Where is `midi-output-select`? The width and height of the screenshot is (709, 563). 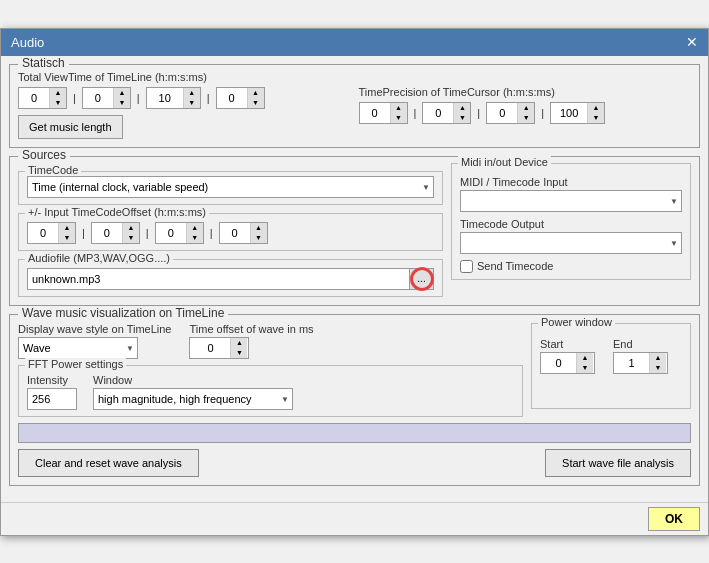
midi-output-select is located at coordinates (571, 243).